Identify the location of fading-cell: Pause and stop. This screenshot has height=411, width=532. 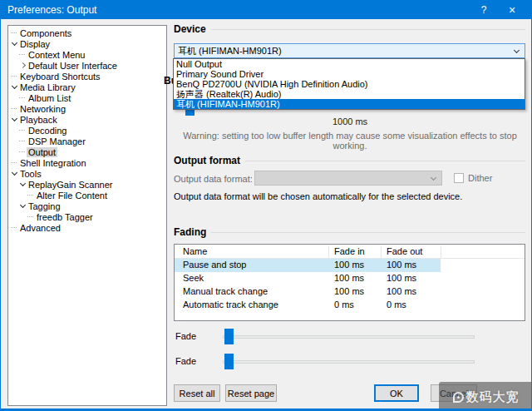
(214, 265).